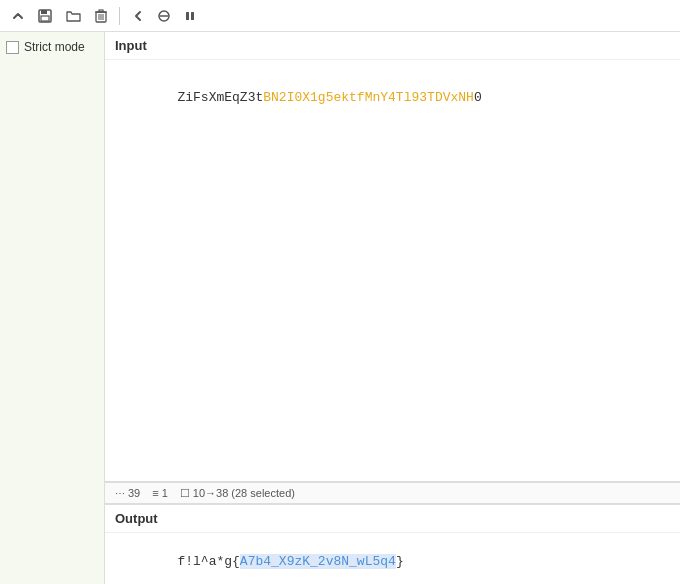  I want to click on back-icon, so click(138, 16).